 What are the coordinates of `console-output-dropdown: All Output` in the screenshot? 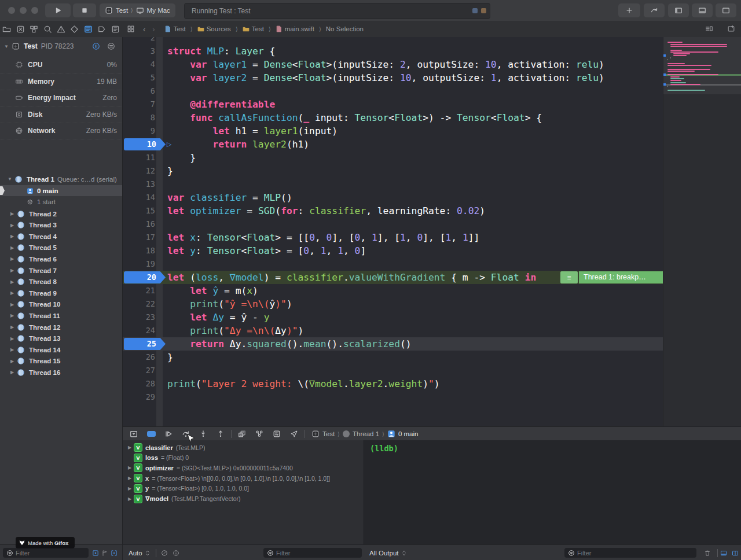 It's located at (388, 553).